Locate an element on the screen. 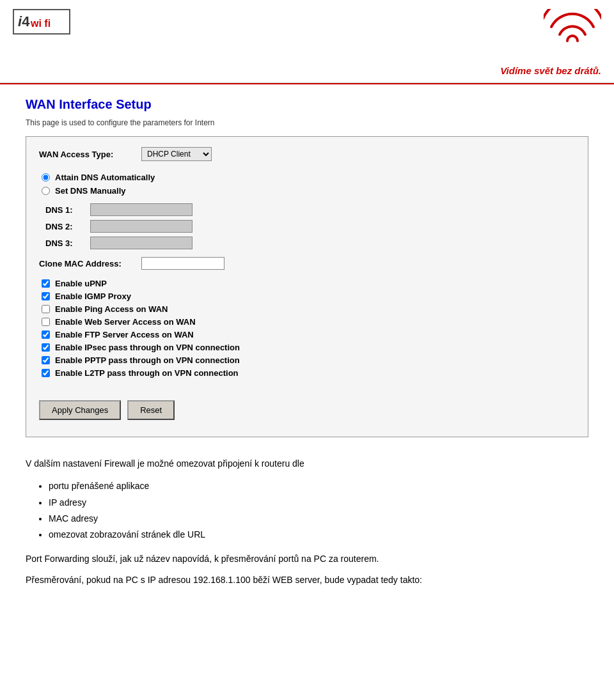 The width and height of the screenshot is (614, 700). ftp-row: Enable FTP Server Access on WAN is located at coordinates (307, 335).